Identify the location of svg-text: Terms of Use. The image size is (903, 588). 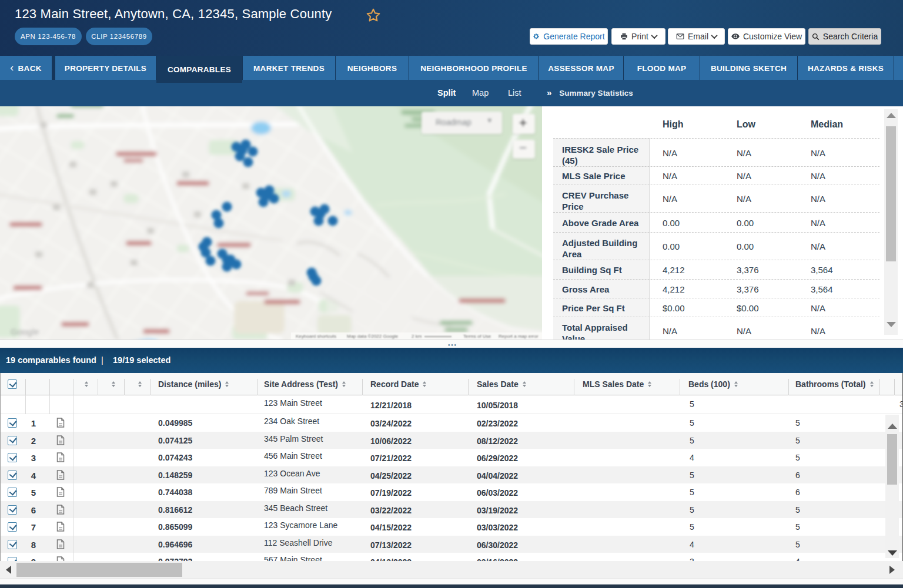
(477, 336).